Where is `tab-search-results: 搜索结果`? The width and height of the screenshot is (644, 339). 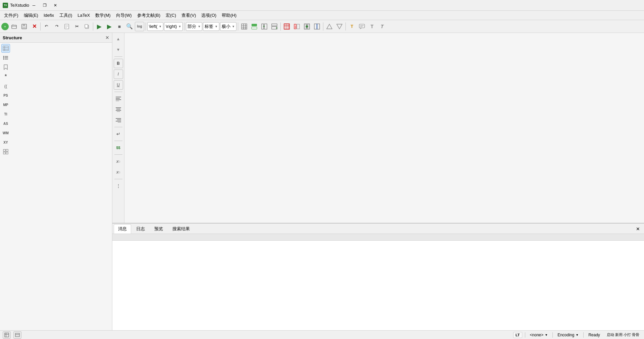
tab-search-results: 搜索结果 is located at coordinates (181, 229).